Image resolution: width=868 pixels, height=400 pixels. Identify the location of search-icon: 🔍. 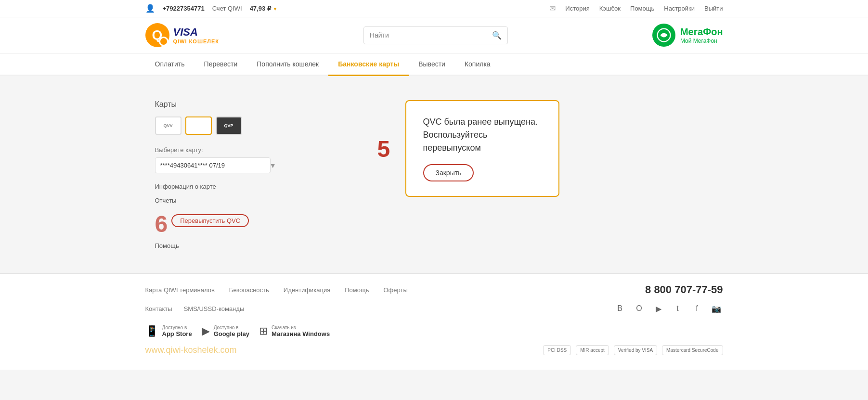
(497, 36).